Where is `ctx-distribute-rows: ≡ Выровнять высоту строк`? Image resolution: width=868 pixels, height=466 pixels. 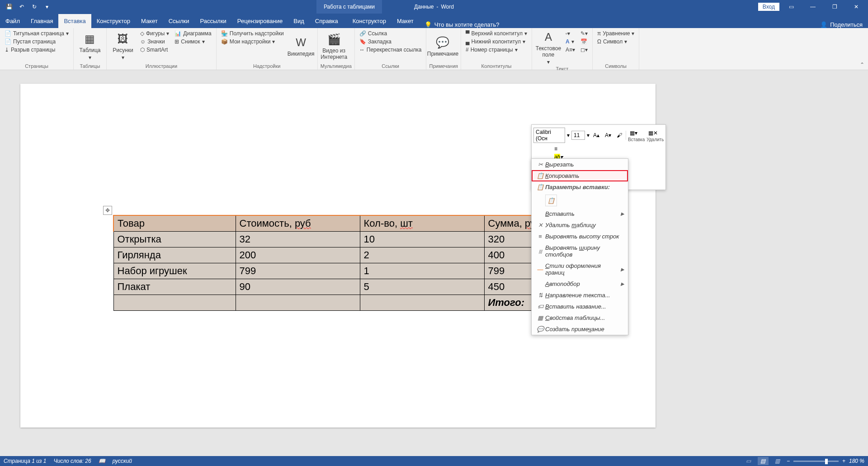
ctx-distribute-rows: ≡ Выровнять высоту строк is located at coordinates (580, 236).